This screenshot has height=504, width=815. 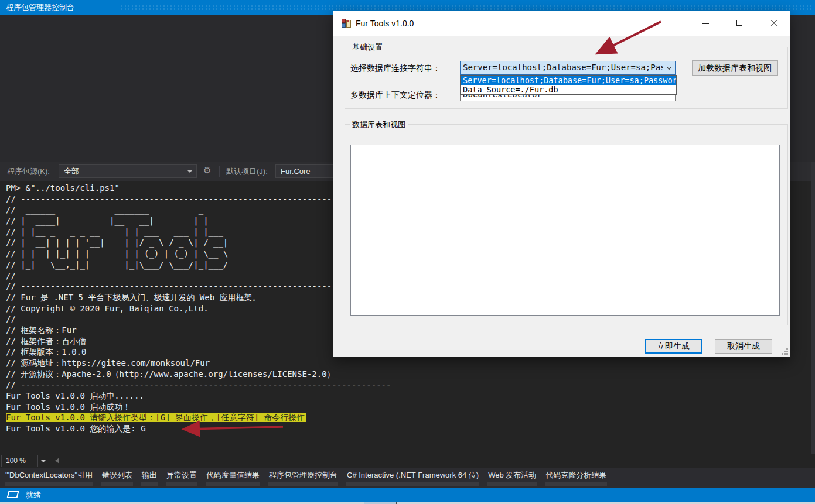 What do you see at coordinates (182, 475) in the screenshot?
I see `bottom-tab-label: 异常设置` at bounding box center [182, 475].